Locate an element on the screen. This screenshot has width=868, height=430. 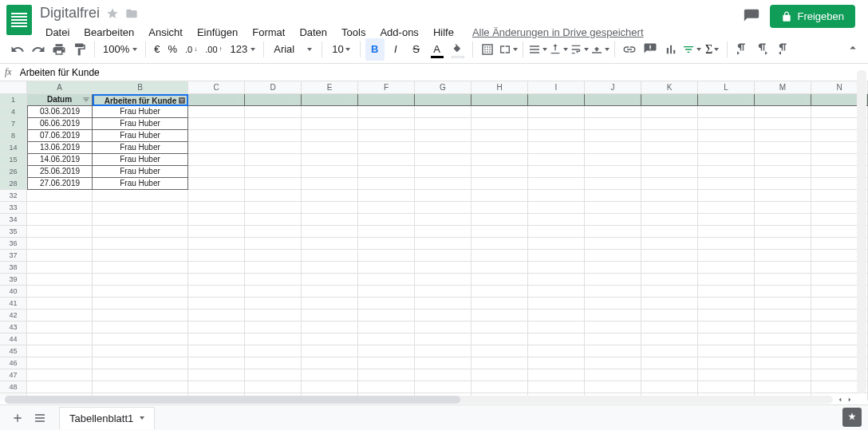
comment-button is located at coordinates (650, 49).